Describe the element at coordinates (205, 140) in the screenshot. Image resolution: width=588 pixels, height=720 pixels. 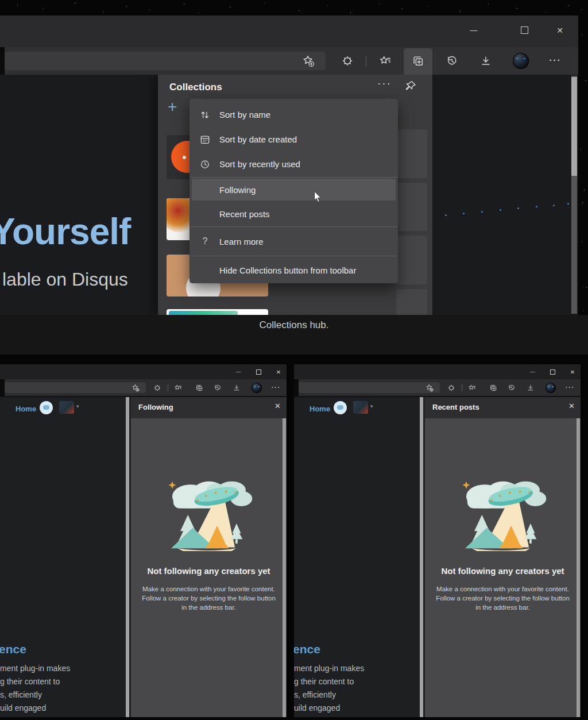
I see `calendar-icon` at that location.